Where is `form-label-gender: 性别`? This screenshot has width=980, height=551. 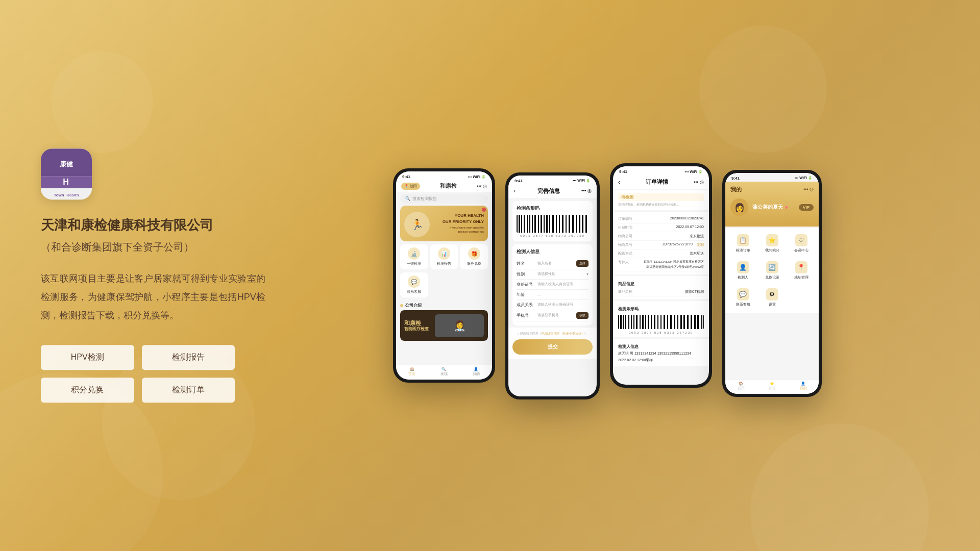
form-label-gender: 性别 is located at coordinates (526, 274).